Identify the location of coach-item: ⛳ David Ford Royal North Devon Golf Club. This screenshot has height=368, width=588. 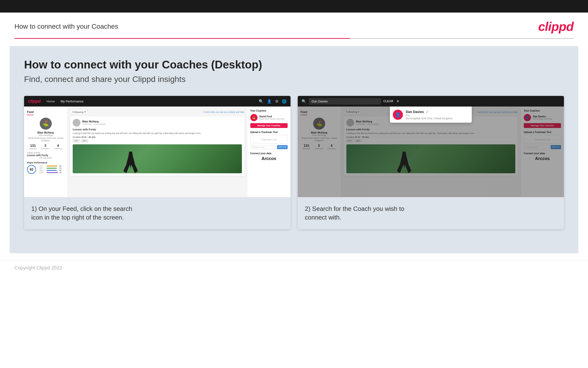
(269, 118).